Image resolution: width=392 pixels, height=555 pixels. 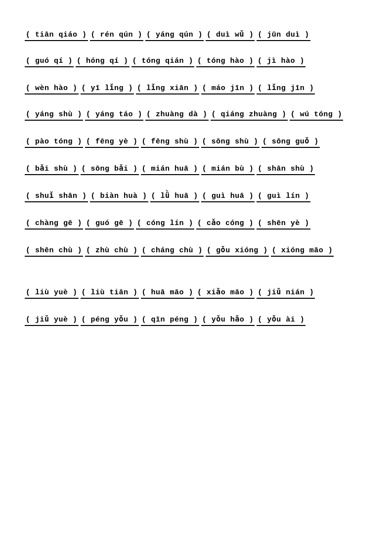 I want to click on row-6: ( shuǐ shān )( biàn huà )( lǜ huā )( guì…, so click(x=196, y=198).